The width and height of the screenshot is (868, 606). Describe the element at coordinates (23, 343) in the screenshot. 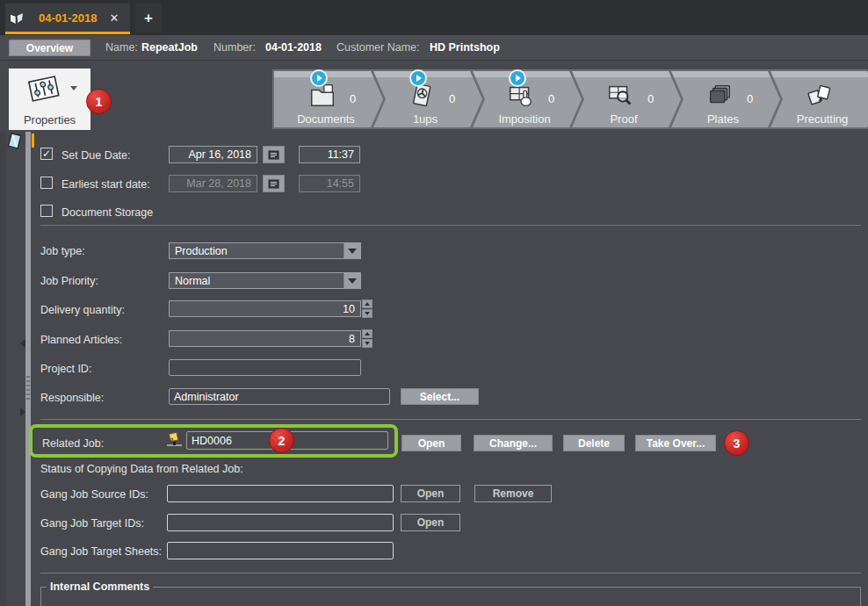

I see `collapse-left-icon` at that location.